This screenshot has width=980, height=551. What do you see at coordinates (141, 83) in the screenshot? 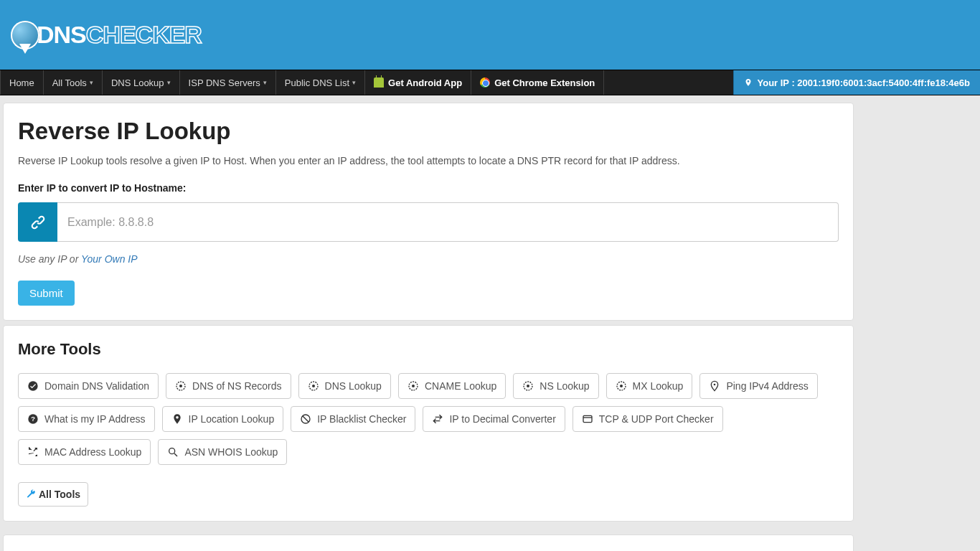
I see `nav-dns-lookup: DNS Lookup▾` at bounding box center [141, 83].